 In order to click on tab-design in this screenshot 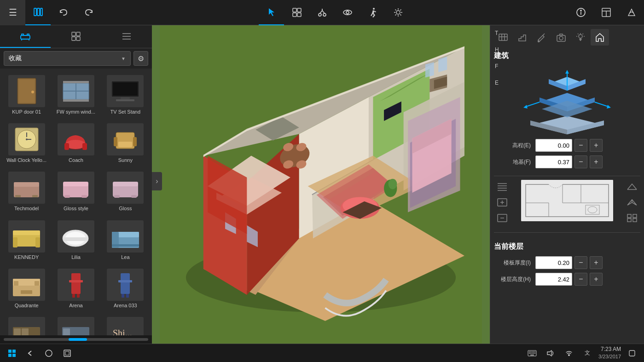, I will do `click(76, 37)`.